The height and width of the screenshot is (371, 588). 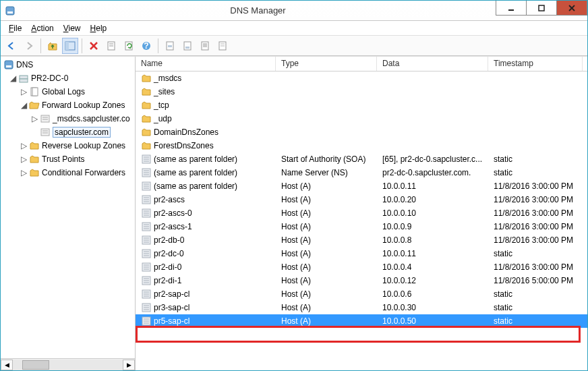 What do you see at coordinates (42, 28) in the screenshot?
I see `menu-action: Action` at bounding box center [42, 28].